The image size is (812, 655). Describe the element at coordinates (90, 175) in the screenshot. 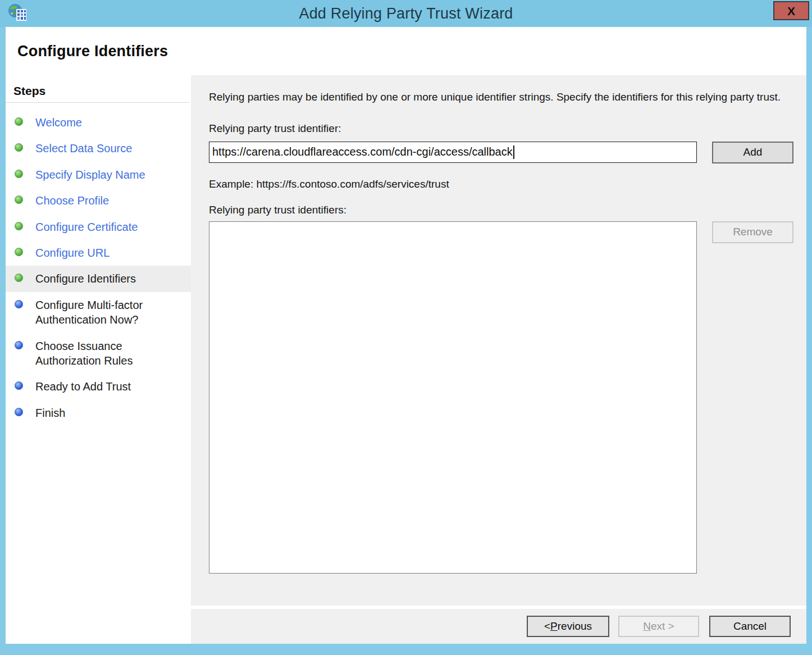

I see `sidebar-item-label: Specify Display Name` at that location.